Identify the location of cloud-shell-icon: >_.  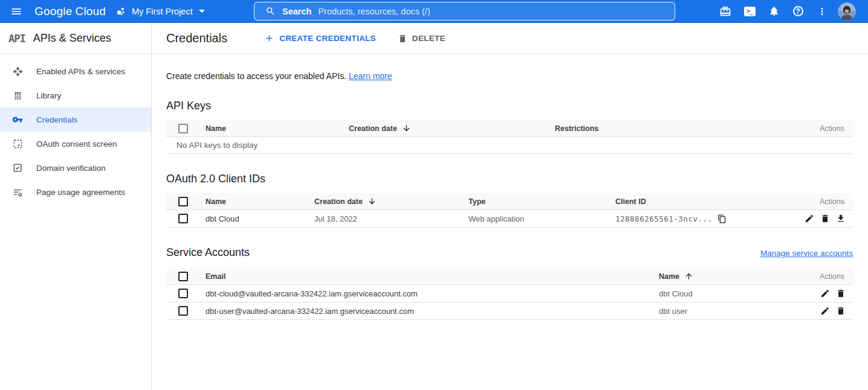
(750, 11).